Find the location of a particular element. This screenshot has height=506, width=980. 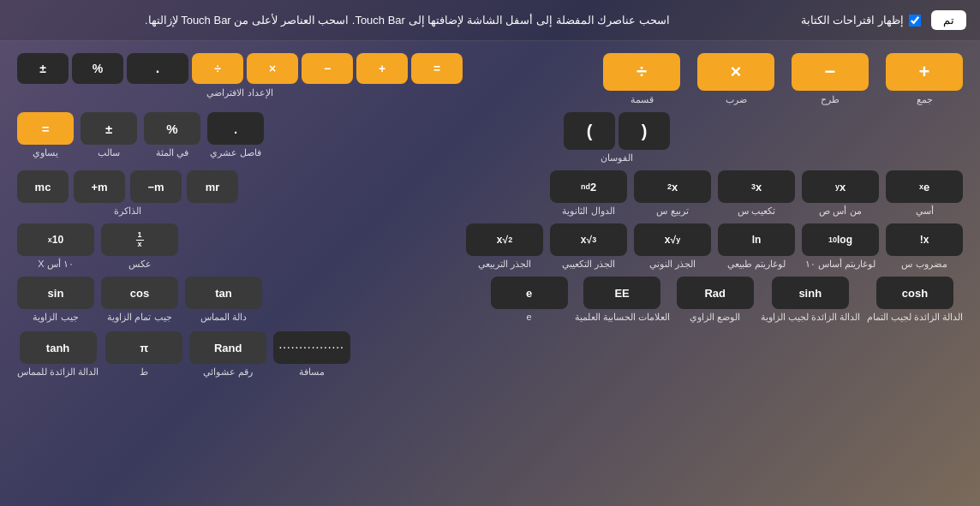

ex-button: ex is located at coordinates (924, 187).